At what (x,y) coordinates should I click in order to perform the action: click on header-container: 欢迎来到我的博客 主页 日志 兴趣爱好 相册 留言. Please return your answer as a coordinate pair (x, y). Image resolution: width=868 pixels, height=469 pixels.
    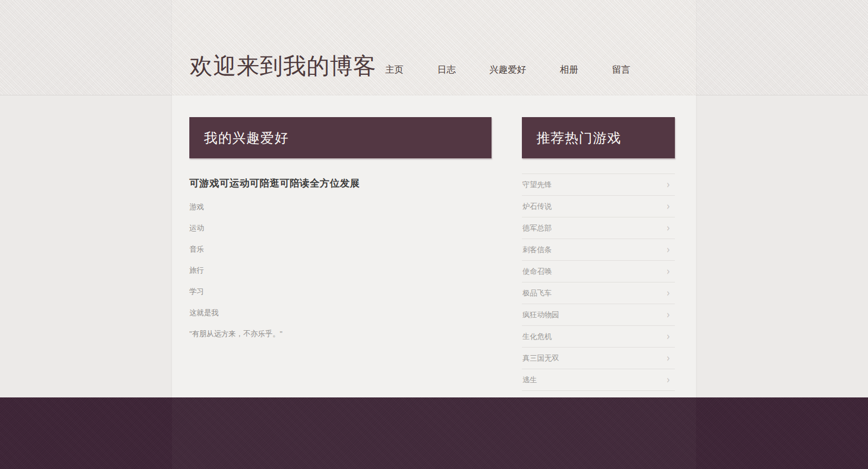
    Looking at the image, I should click on (434, 48).